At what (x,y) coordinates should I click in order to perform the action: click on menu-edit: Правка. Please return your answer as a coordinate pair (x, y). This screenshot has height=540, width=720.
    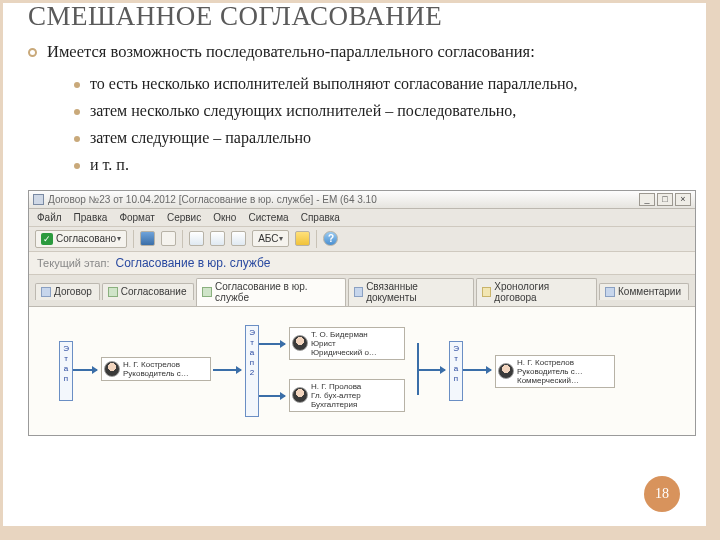
    Looking at the image, I should click on (91, 218).